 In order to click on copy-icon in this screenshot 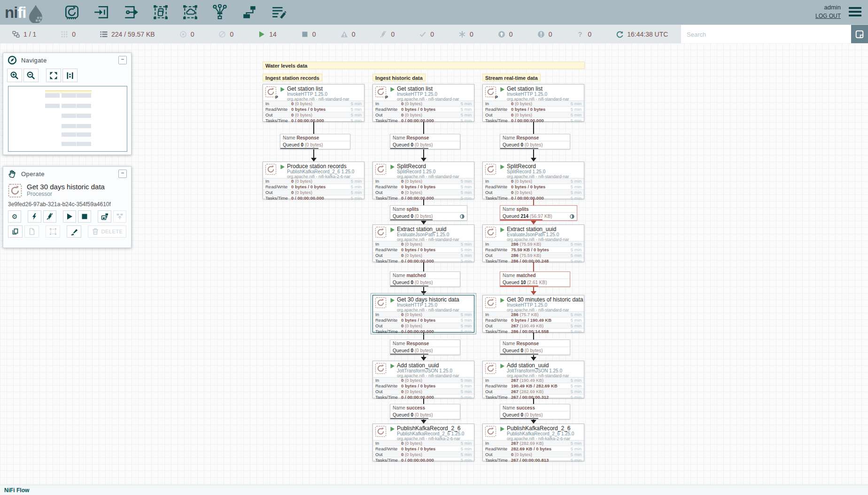, I will do `click(15, 232)`.